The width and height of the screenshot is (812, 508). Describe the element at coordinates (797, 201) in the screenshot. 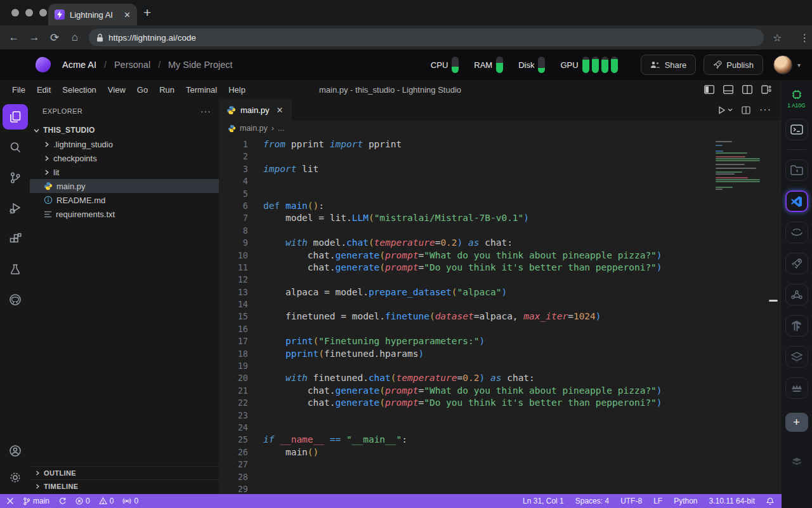

I see `vscode-plugin-button` at that location.